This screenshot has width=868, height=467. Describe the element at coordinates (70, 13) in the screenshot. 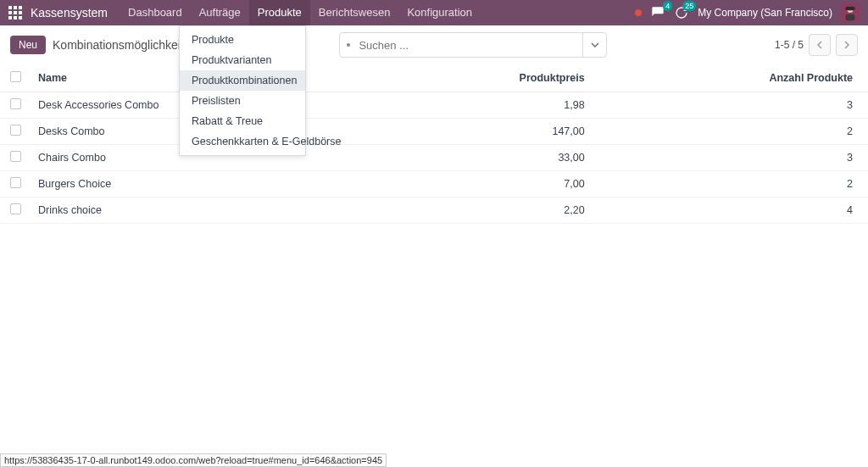

I see `app-brand: Kassensystem` at that location.